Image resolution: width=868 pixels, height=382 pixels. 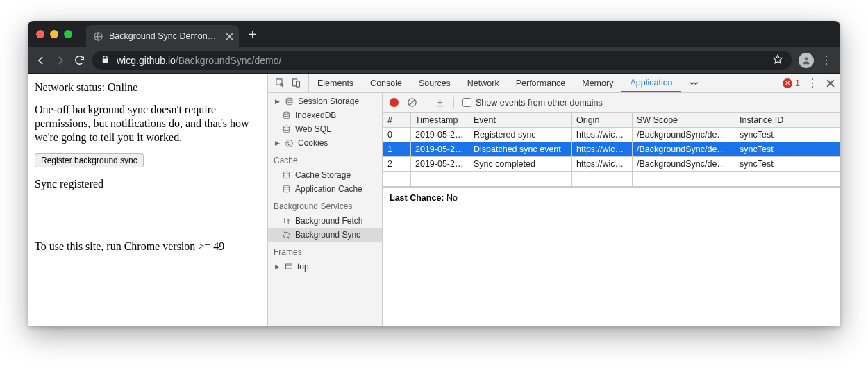 I want to click on transfer-icon, so click(x=286, y=221).